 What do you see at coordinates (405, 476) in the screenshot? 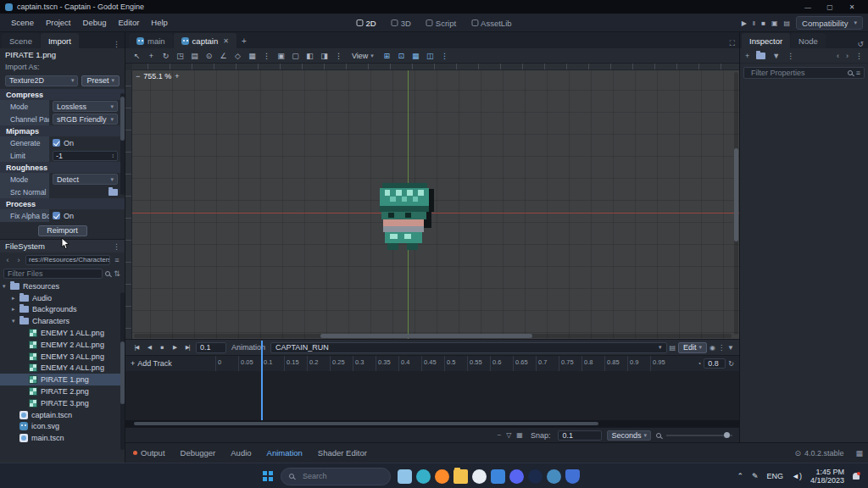
I see `task-view-icon` at bounding box center [405, 476].